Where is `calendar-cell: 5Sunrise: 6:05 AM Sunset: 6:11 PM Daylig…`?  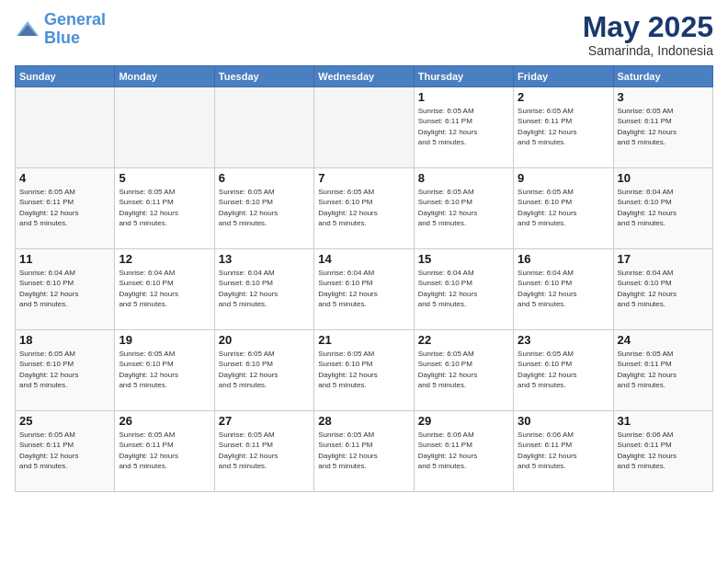 calendar-cell: 5Sunrise: 6:05 AM Sunset: 6:11 PM Daylig… is located at coordinates (165, 209).